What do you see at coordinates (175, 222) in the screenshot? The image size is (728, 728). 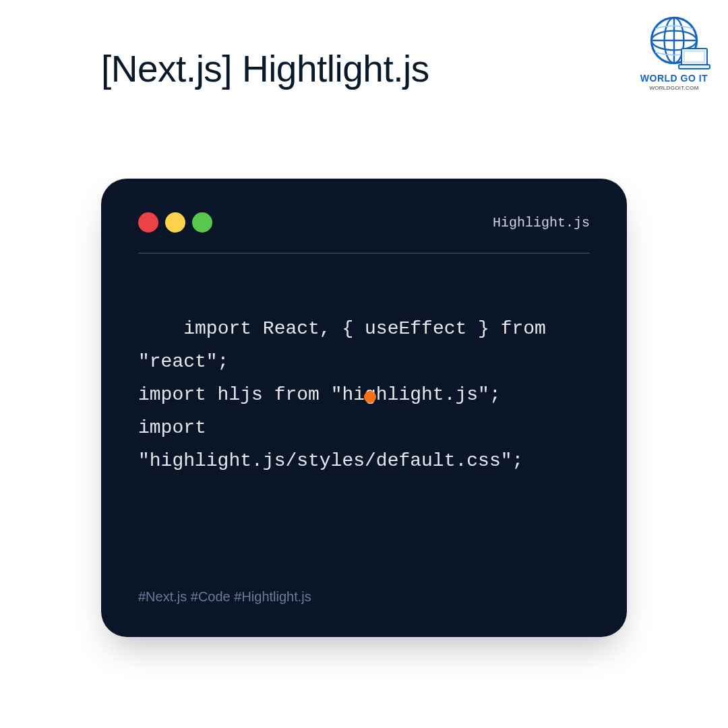 I see `minimize-icon` at bounding box center [175, 222].